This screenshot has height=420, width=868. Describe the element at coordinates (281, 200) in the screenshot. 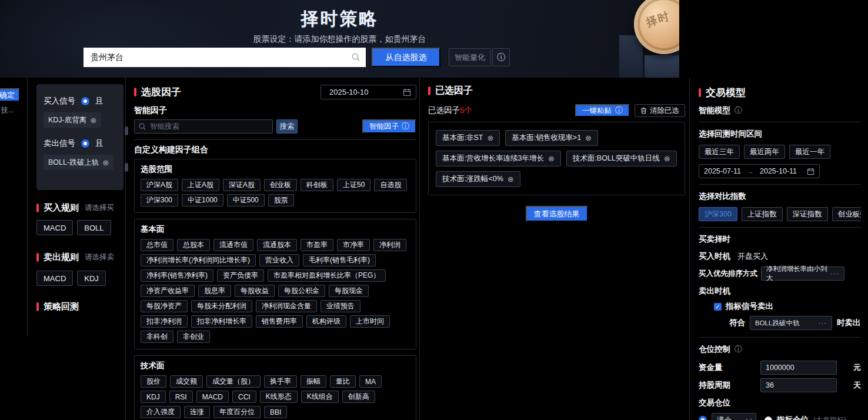

I see `factor-tag: 股票` at that location.